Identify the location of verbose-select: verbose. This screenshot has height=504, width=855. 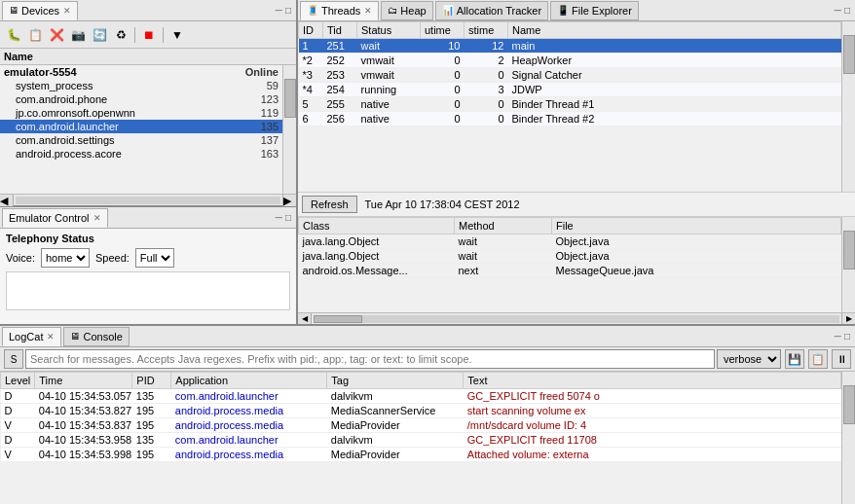
(749, 359).